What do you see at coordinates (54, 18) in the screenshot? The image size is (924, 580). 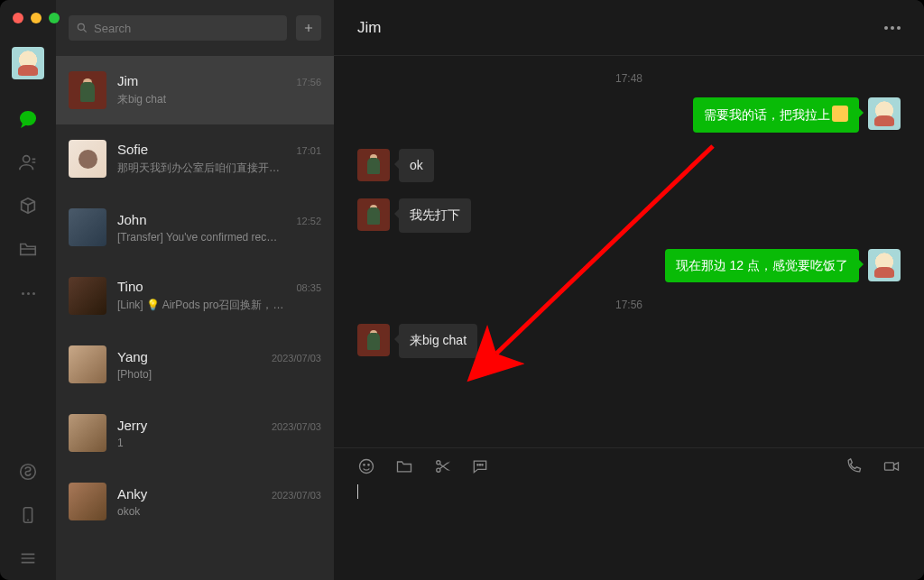 I see `fullscreen-window-button` at bounding box center [54, 18].